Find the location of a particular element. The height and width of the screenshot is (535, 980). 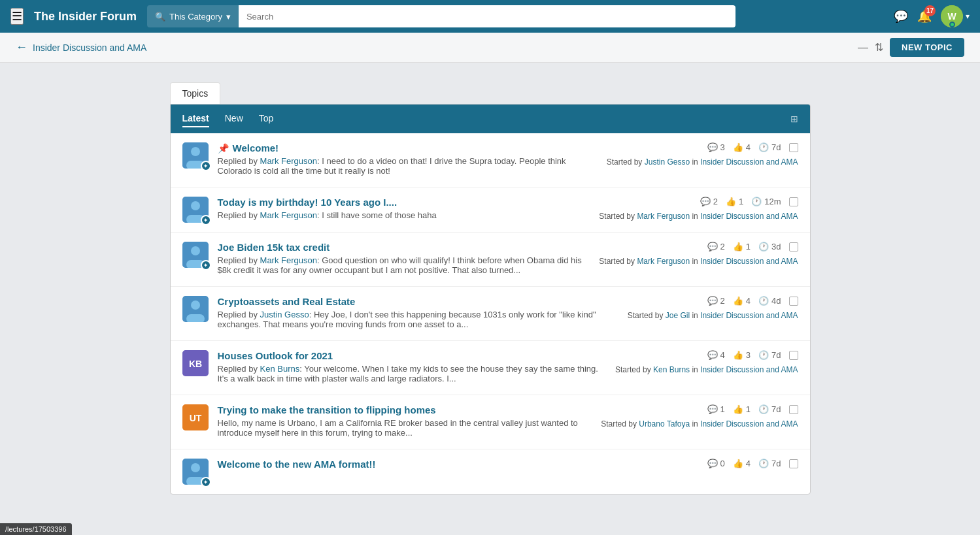

tab-new: New is located at coordinates (234, 119).